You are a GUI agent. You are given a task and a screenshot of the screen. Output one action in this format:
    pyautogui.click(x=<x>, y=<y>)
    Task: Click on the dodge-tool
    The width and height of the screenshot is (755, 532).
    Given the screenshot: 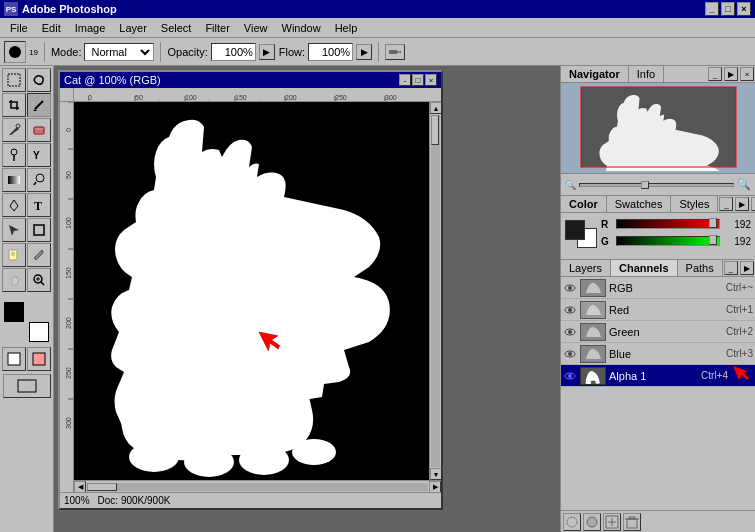 What is the action you would take?
    pyautogui.click(x=39, y=180)
    